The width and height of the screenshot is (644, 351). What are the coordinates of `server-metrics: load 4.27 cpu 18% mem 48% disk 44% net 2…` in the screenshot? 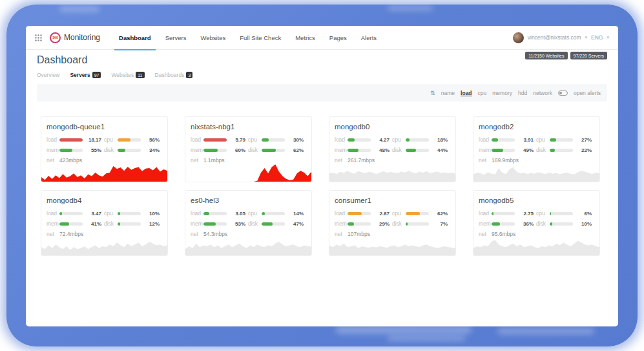 It's located at (391, 150).